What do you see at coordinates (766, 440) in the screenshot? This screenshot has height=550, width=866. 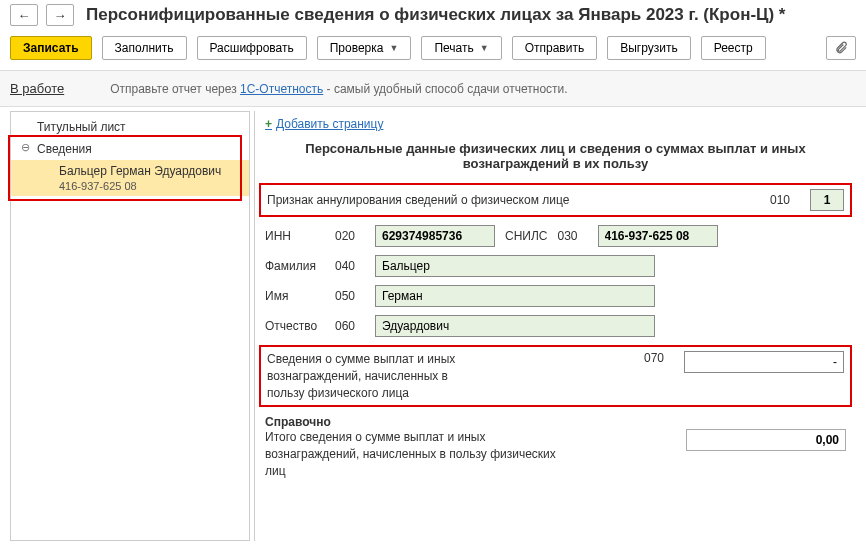 I see `reference-total-field` at bounding box center [766, 440].